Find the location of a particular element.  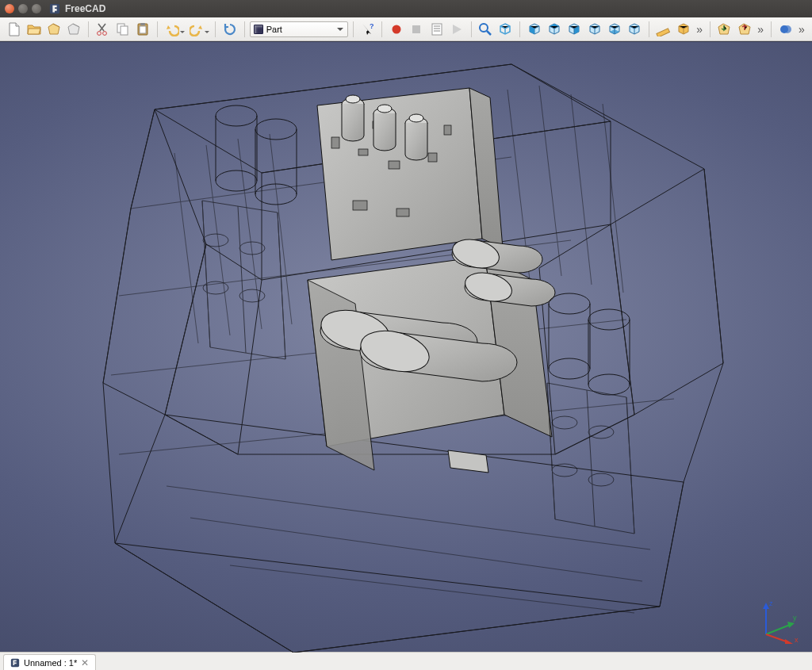

run-macro-button is located at coordinates (457, 29).